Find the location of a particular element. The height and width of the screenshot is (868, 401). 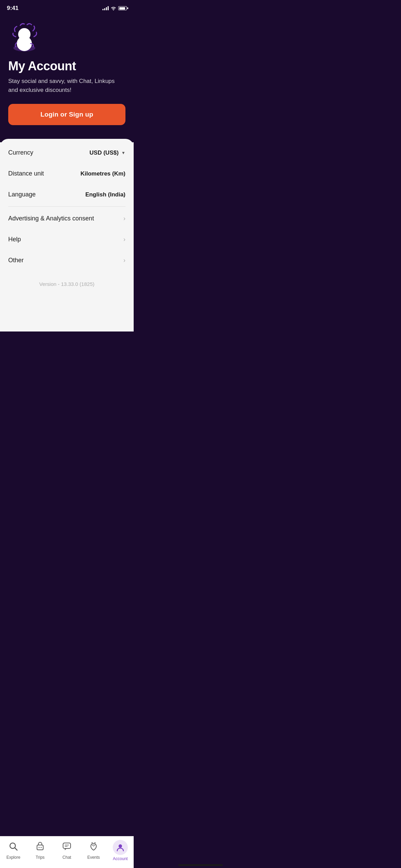

status-icons is located at coordinates (114, 8).